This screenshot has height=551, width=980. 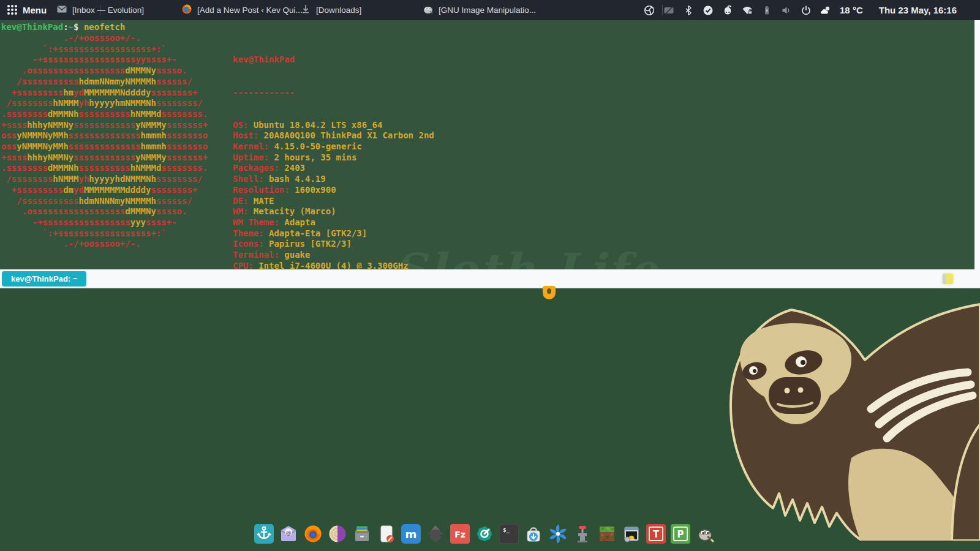 I want to click on taskbar-window-label: [GNU Image Manipulatio..., so click(x=488, y=10).